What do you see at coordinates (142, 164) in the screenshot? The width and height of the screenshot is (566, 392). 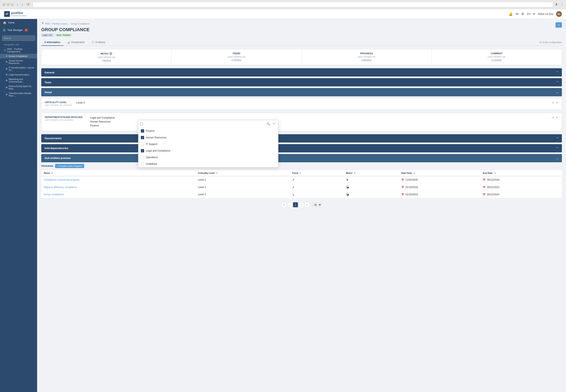 I see `dropdown-checkbox-undefined` at bounding box center [142, 164].